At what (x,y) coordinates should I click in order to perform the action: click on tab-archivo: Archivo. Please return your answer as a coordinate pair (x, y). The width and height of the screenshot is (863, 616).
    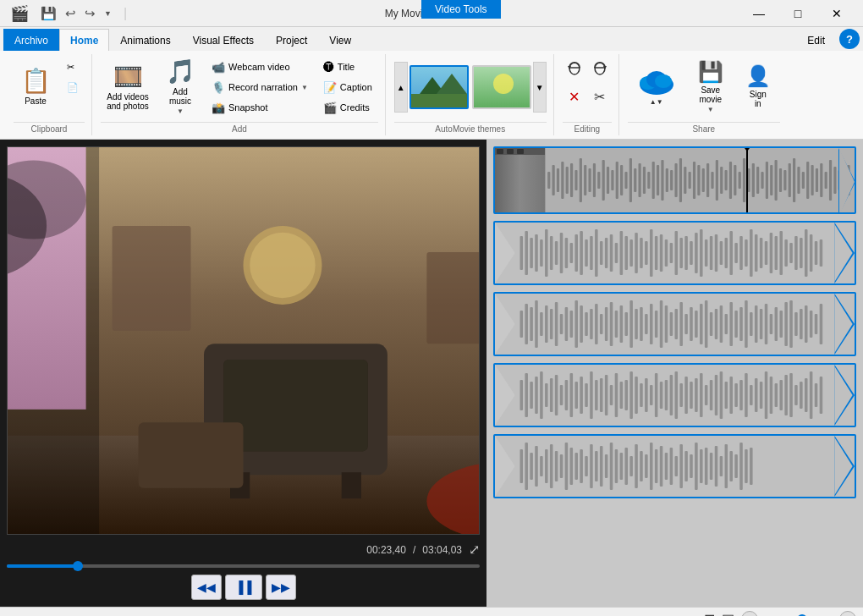
    Looking at the image, I should click on (31, 40).